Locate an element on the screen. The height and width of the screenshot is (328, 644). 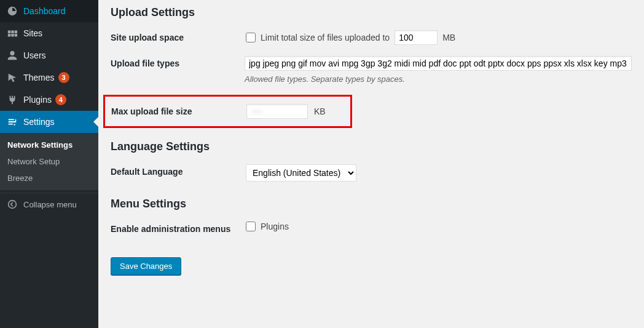
collapse-menu: Collapse menu is located at coordinates (49, 204).